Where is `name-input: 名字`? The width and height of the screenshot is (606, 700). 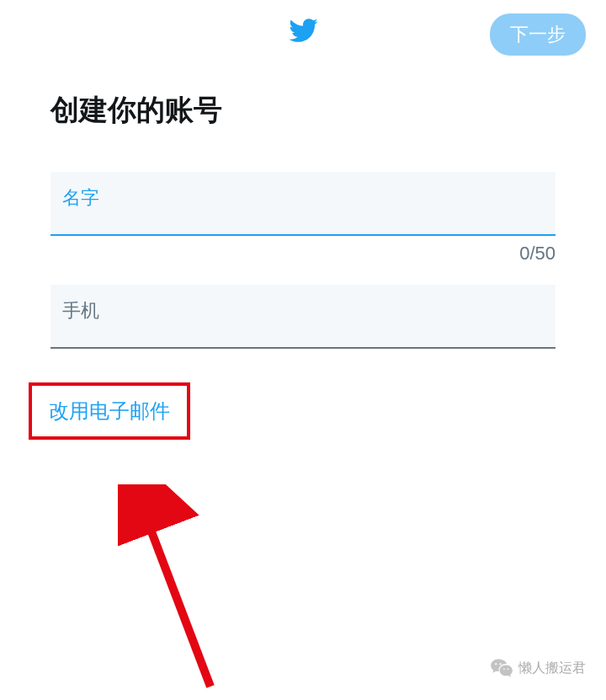
name-input: 名字 is located at coordinates (303, 204).